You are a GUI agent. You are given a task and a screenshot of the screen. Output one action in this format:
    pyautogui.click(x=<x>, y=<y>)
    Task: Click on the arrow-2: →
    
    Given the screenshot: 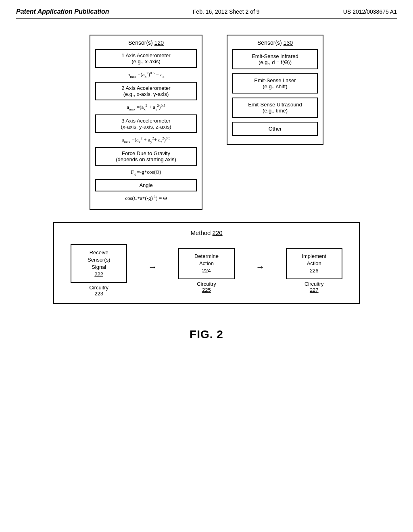 What is the action you would take?
    pyautogui.click(x=260, y=267)
    